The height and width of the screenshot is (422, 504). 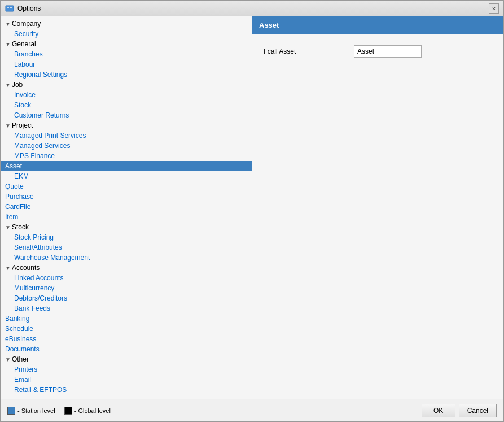 What do you see at coordinates (20, 339) in the screenshot?
I see `sidebar-item-label: eBusiness` at bounding box center [20, 339].